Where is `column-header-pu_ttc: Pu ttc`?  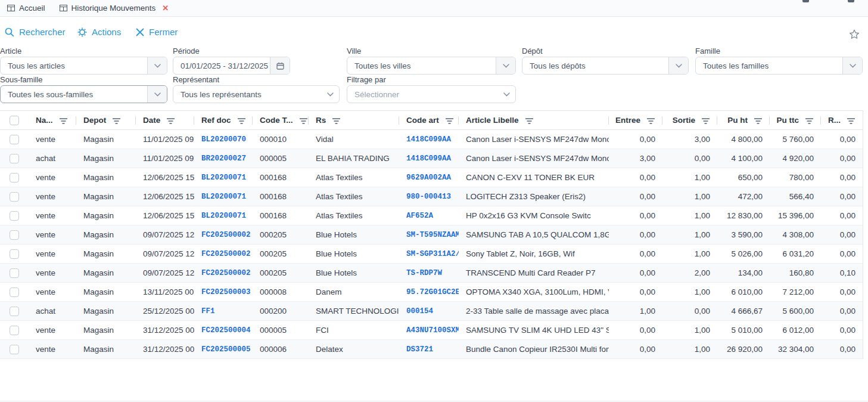 column-header-pu_ttc: Pu ttc is located at coordinates (795, 120).